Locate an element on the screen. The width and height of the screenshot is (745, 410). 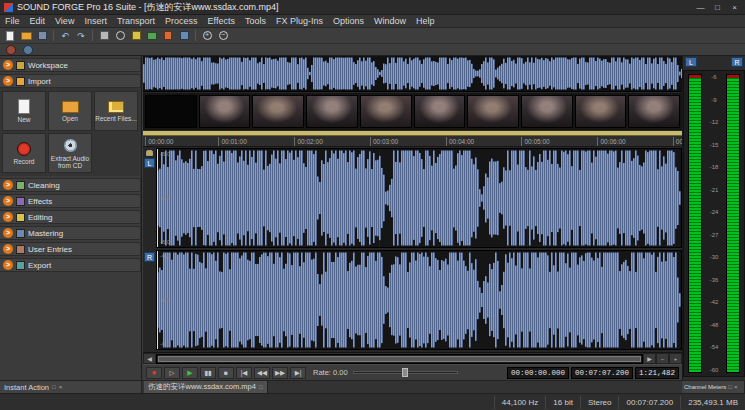
zoom-in-button: + is located at coordinates (207, 36).